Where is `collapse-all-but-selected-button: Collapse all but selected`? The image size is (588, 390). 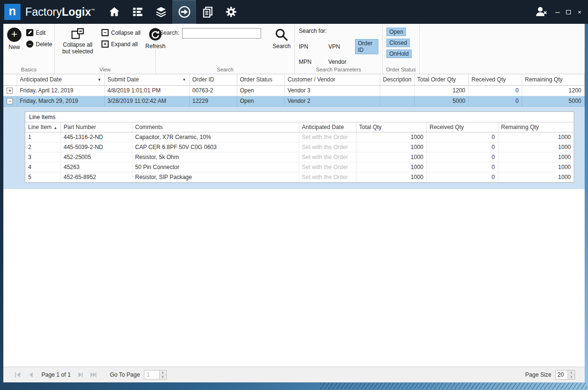 collapse-all-but-selected-button: Collapse all but selected is located at coordinates (78, 41).